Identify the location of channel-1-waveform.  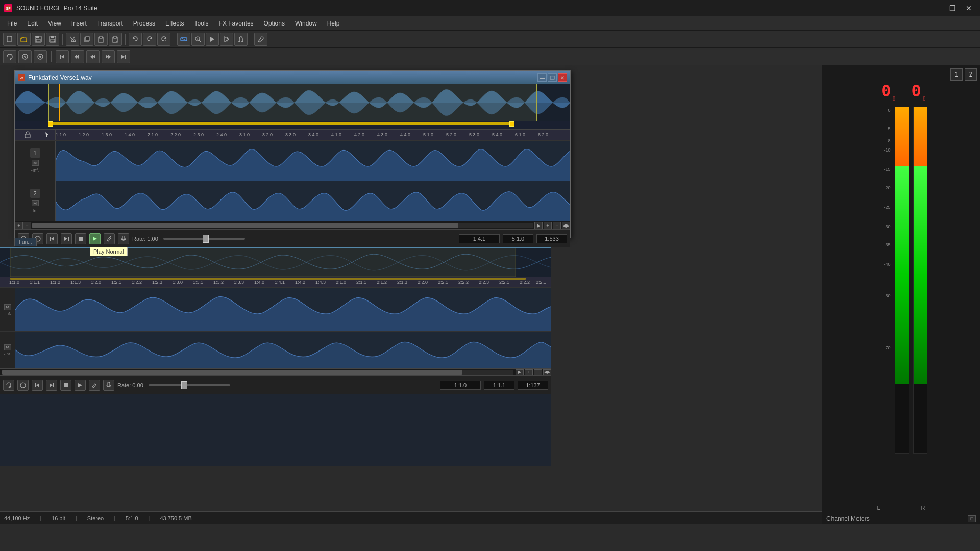
(313, 161).